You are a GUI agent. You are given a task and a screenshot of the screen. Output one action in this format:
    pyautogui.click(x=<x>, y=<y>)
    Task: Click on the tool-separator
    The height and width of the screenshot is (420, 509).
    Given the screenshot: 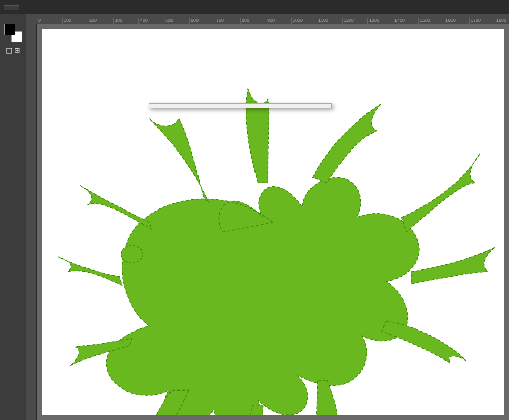 What is the action you would take?
    pyautogui.click(x=13, y=19)
    